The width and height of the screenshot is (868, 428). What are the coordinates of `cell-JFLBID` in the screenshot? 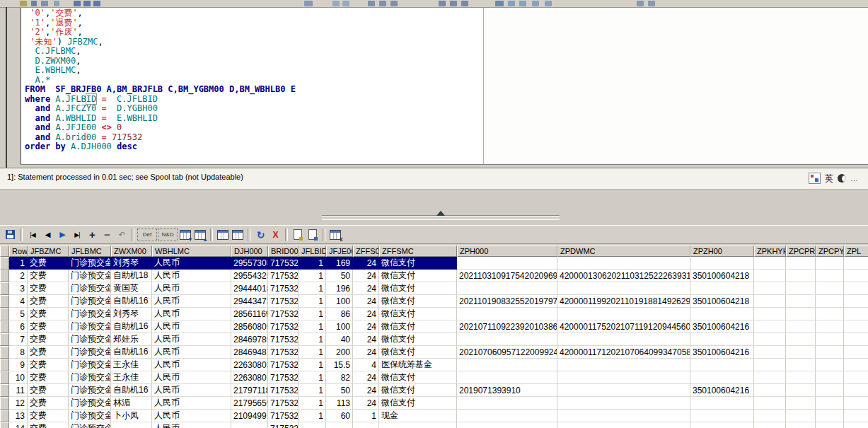 It's located at (313, 425).